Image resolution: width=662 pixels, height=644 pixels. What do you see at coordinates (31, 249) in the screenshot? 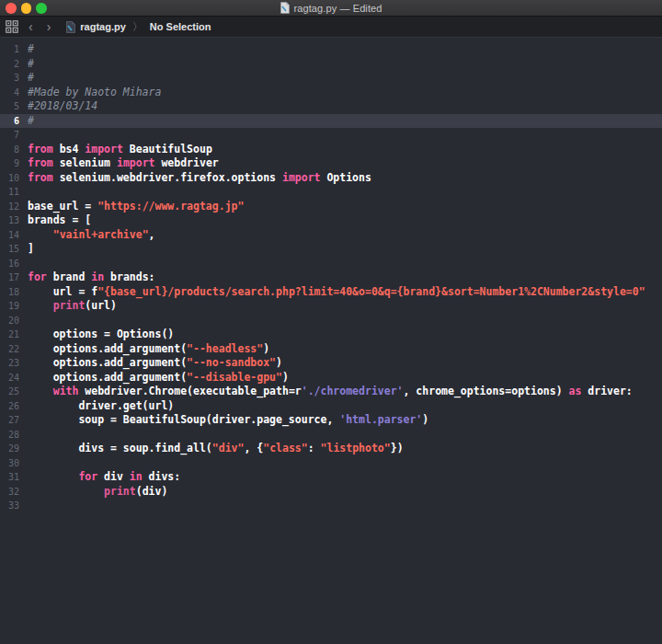
I see `code-text: ]` at bounding box center [31, 249].